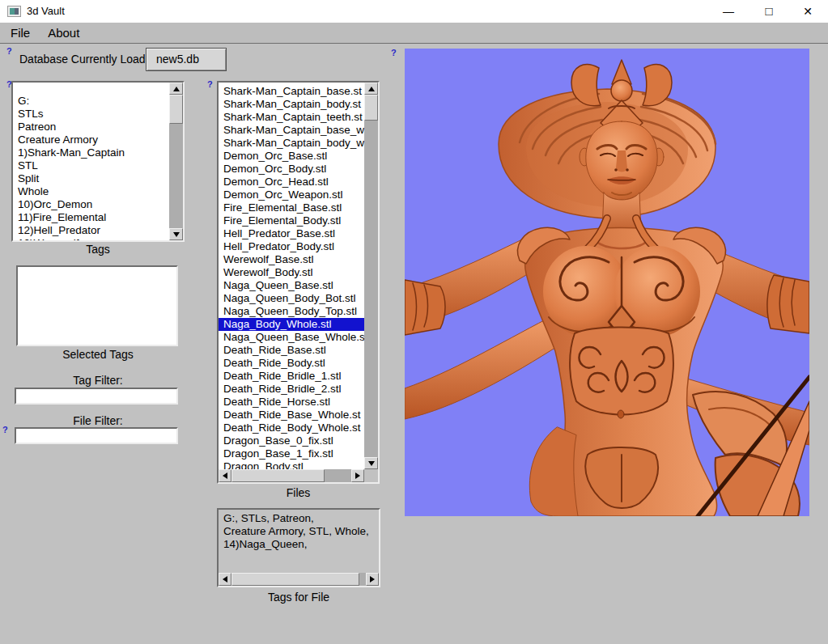  Describe the element at coordinates (186, 60) in the screenshot. I see `database-name-box: new5.db` at that location.